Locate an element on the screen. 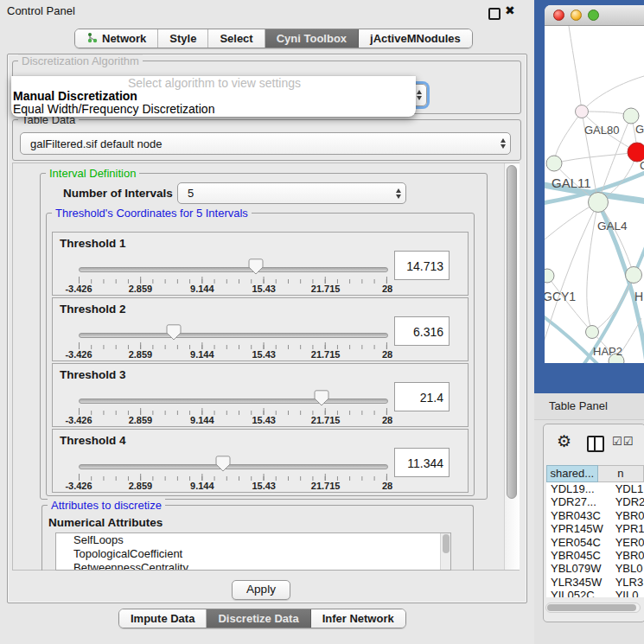  discretization-algorithm-group-title: Discretization Algorithm is located at coordinates (80, 61).